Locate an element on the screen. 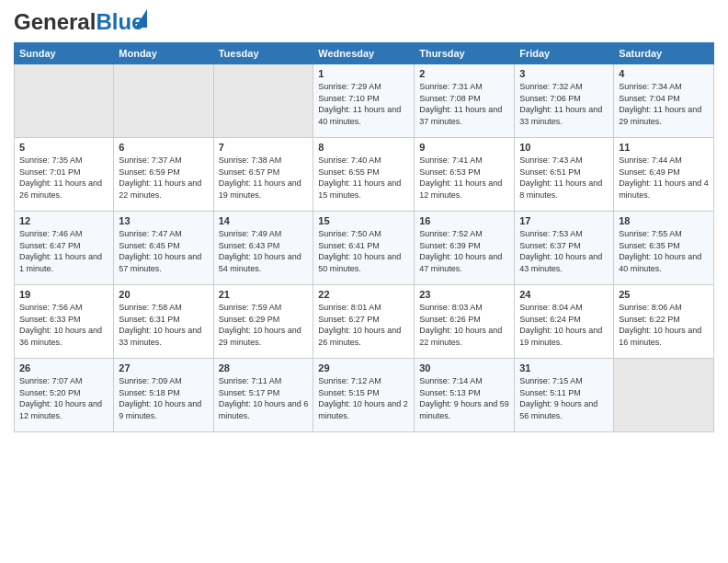  day-info: Sunrise: 7:41 AMSunset: 6:53 PMDaylight:… is located at coordinates (464, 178).